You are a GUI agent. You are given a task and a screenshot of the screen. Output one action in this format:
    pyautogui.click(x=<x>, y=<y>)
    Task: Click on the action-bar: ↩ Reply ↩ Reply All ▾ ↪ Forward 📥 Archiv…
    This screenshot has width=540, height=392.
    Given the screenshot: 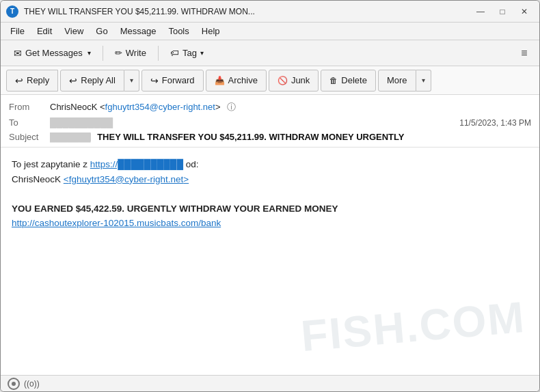 What is the action you would take?
    pyautogui.click(x=270, y=81)
    